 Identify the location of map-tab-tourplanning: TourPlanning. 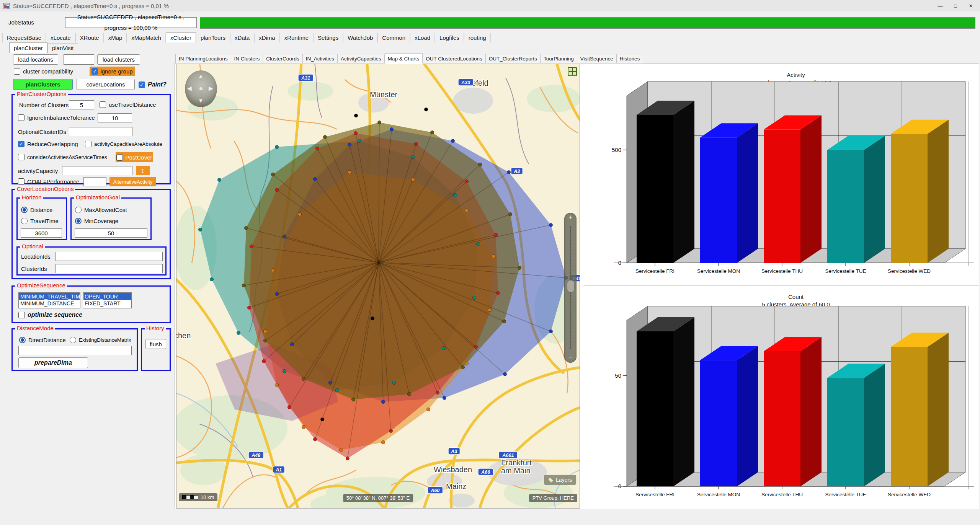
(559, 59).